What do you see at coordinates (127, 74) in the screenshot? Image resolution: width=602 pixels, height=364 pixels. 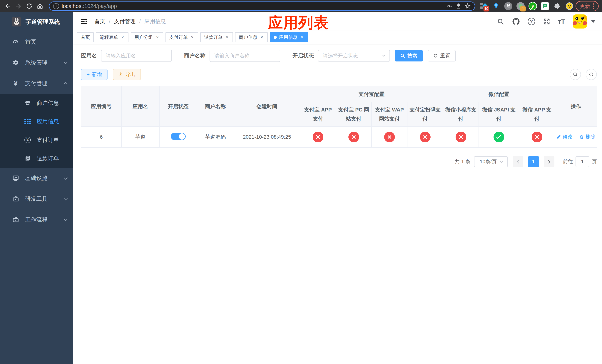 I see `export-button: 导出` at bounding box center [127, 74].